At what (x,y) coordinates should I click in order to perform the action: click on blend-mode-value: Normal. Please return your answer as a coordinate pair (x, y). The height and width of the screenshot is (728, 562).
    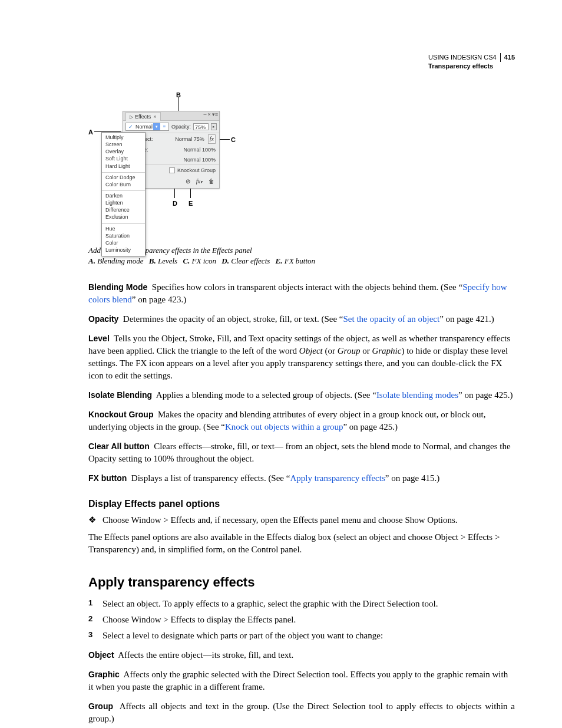
    Looking at the image, I should click on (144, 127).